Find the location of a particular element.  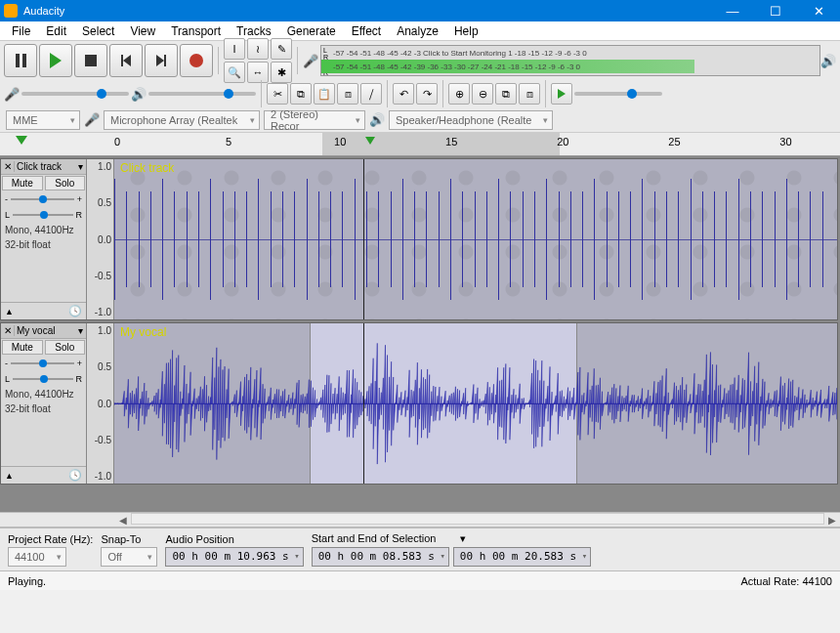

track-name: My vocal is located at coordinates (45, 330).